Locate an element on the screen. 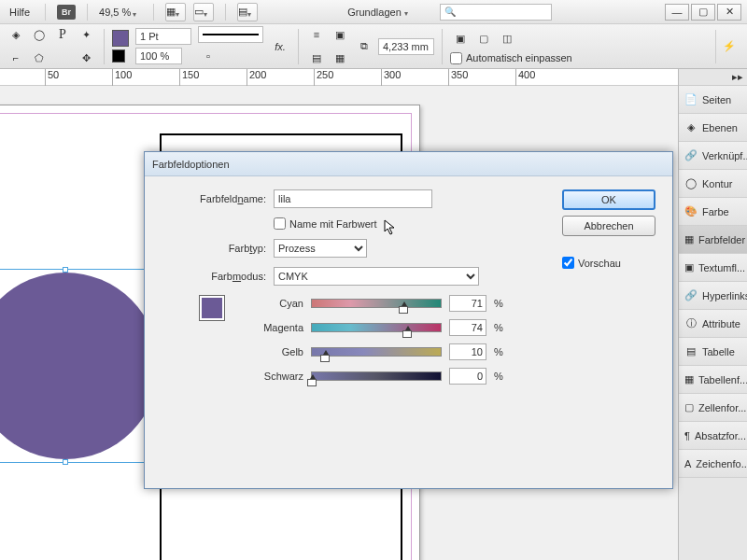 Image resolution: width=747 pixels, height=560 pixels. minimize-icon: — is located at coordinates (678, 12).